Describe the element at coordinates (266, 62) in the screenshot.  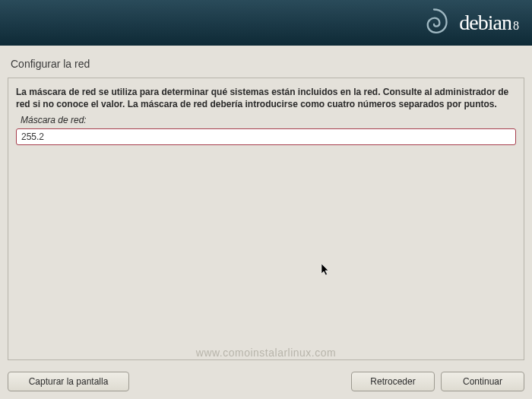
I see `page-title: Configurar la red` at that location.